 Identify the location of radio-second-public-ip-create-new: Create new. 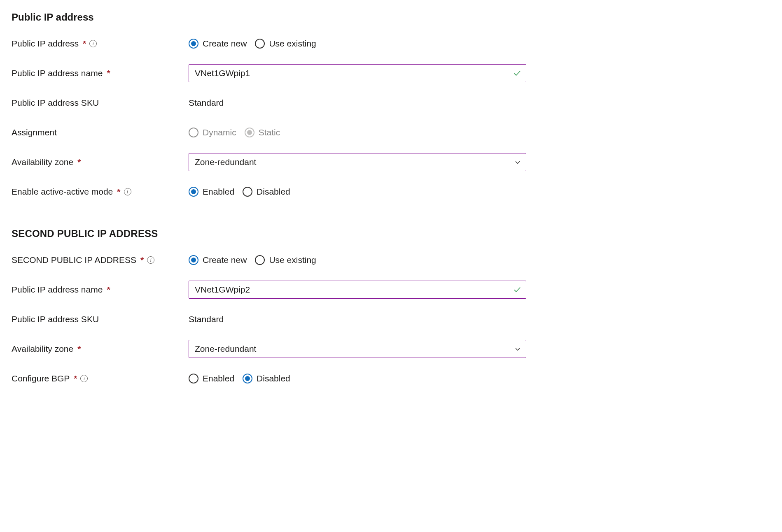
(217, 260).